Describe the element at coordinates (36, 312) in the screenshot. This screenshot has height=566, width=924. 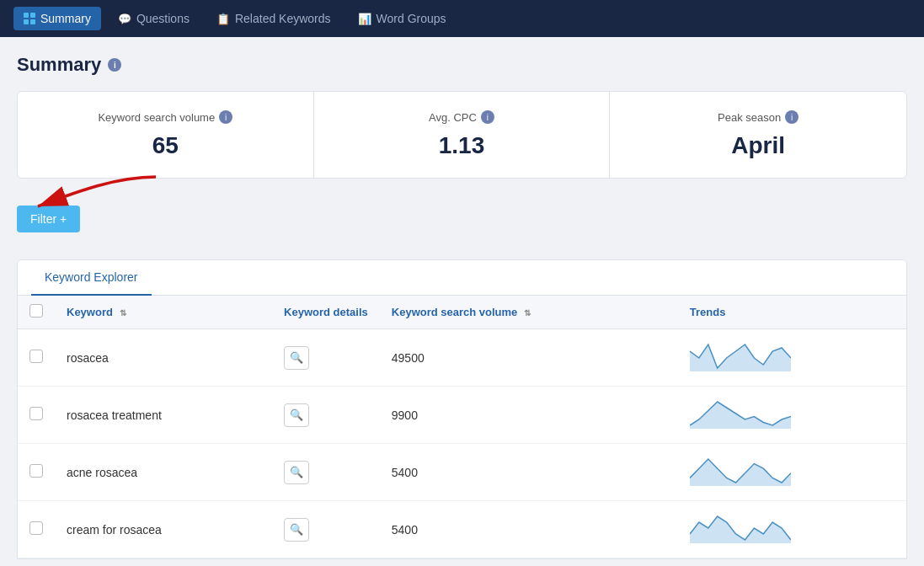
I see `th-checkbox` at that location.